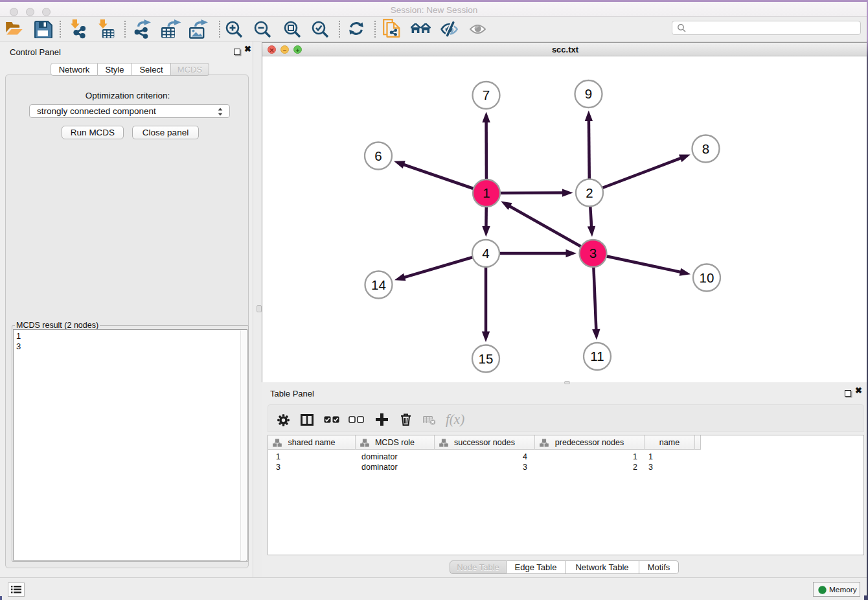 The height and width of the screenshot is (600, 868). What do you see at coordinates (589, 193) in the screenshot?
I see `svg-text: 2` at bounding box center [589, 193].